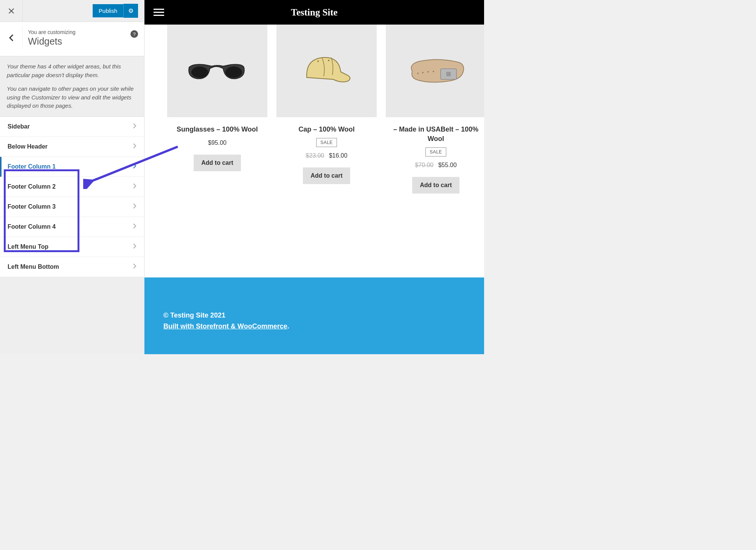  Describe the element at coordinates (72, 98) in the screenshot. I see `desc-line-2: You can navigate to other pages on your …` at that location.